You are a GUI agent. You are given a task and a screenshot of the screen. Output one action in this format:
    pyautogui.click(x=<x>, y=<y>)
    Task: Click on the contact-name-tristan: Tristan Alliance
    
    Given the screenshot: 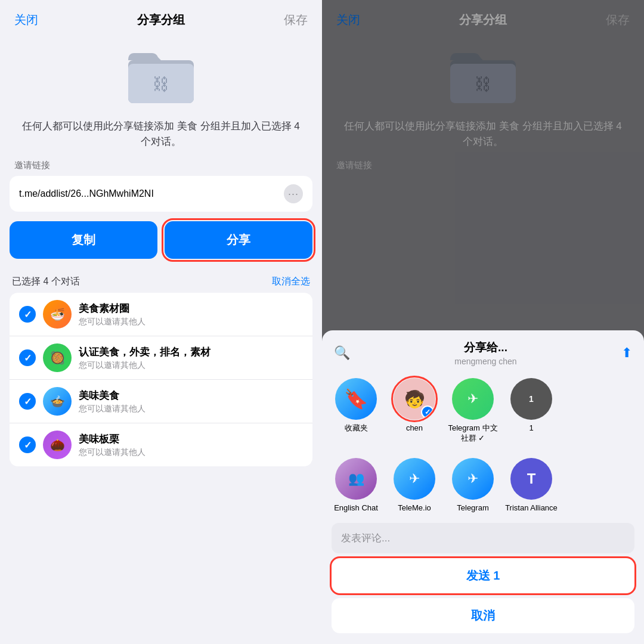 What is the action you would take?
    pyautogui.click(x=531, y=508)
    